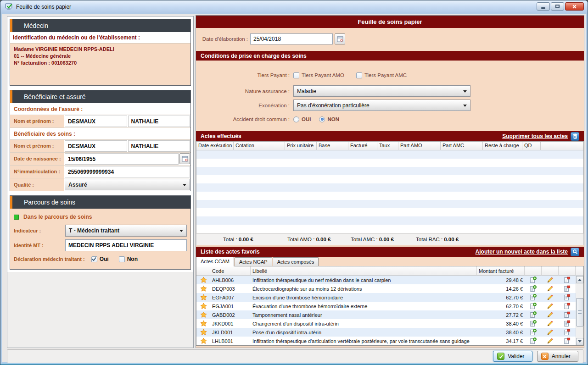 This screenshot has height=365, width=588. Describe the element at coordinates (96, 146) in the screenshot. I see `benef-nom-field` at that location.